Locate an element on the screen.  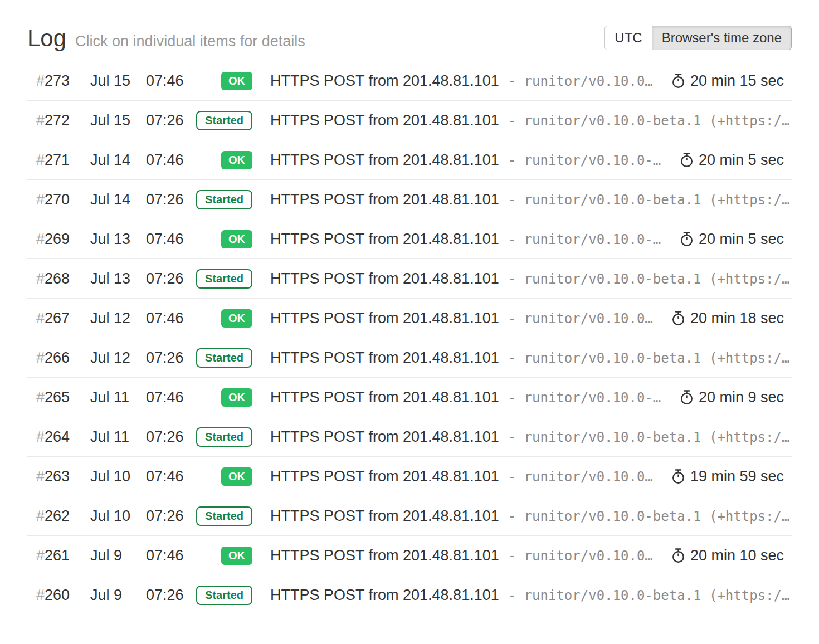
log-row: #273 Jul 15 07:46 OK HTTPS POST from 201… is located at coordinates (410, 81).